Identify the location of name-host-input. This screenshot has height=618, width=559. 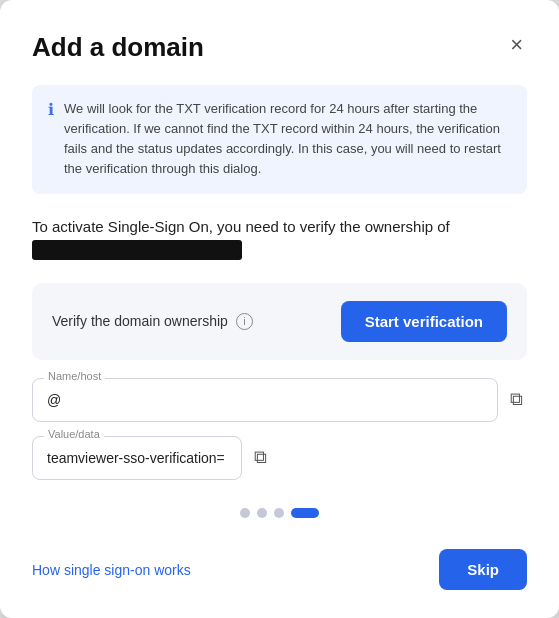
(265, 400).